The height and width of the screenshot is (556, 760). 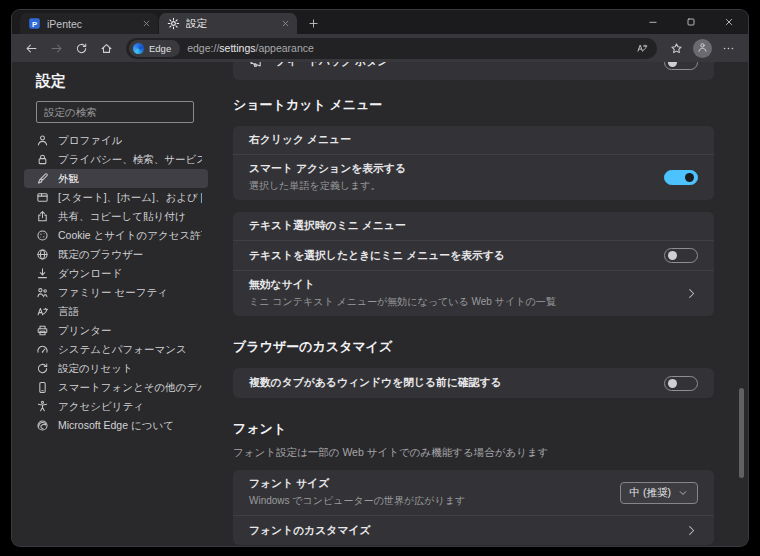 What do you see at coordinates (474, 429) in the screenshot?
I see `section-heading-fonts: フォント` at bounding box center [474, 429].